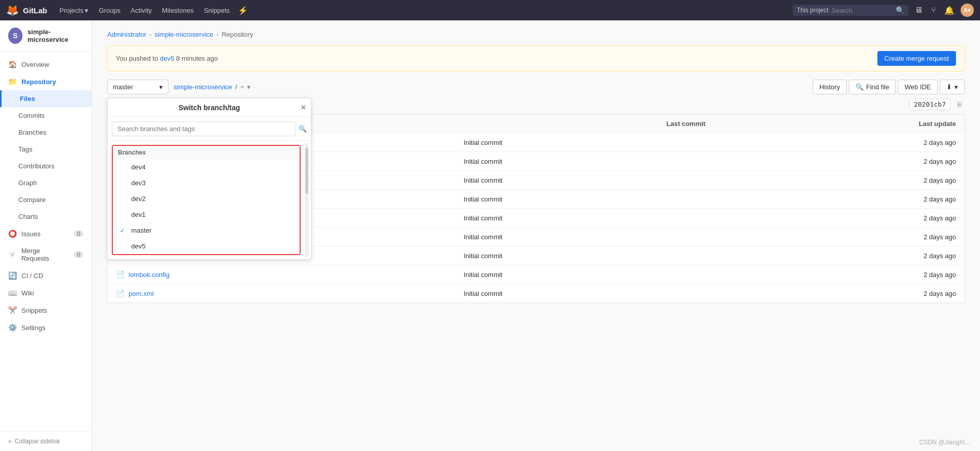  What do you see at coordinates (46, 64) in the screenshot?
I see `sidebar-item-overview: 🏠 Overview` at bounding box center [46, 64].